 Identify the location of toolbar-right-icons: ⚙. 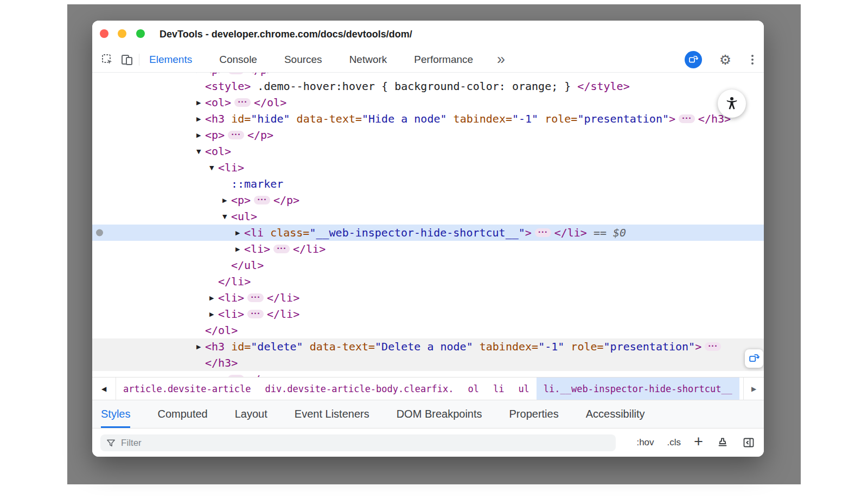
(720, 60).